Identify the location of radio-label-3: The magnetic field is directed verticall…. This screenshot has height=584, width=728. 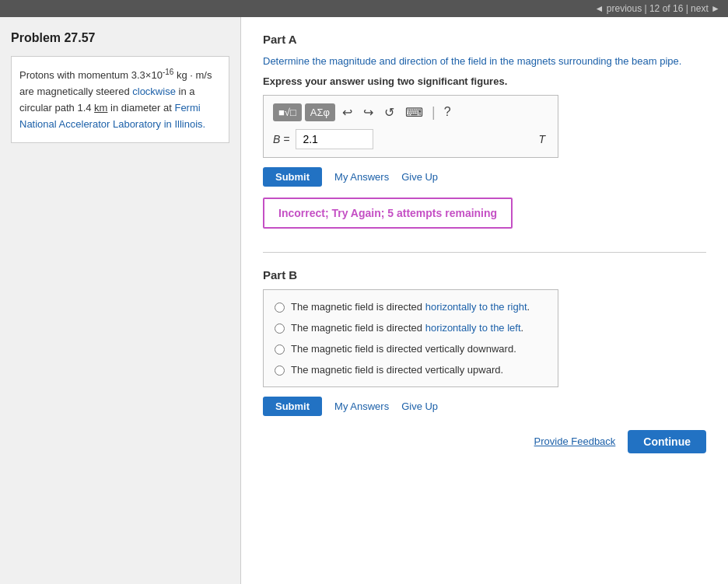
(404, 348).